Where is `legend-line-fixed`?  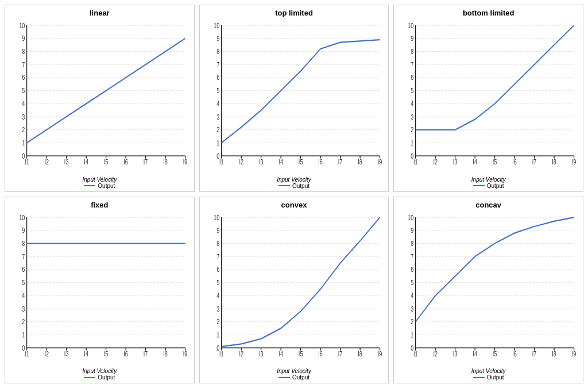 legend-line-fixed is located at coordinates (90, 378).